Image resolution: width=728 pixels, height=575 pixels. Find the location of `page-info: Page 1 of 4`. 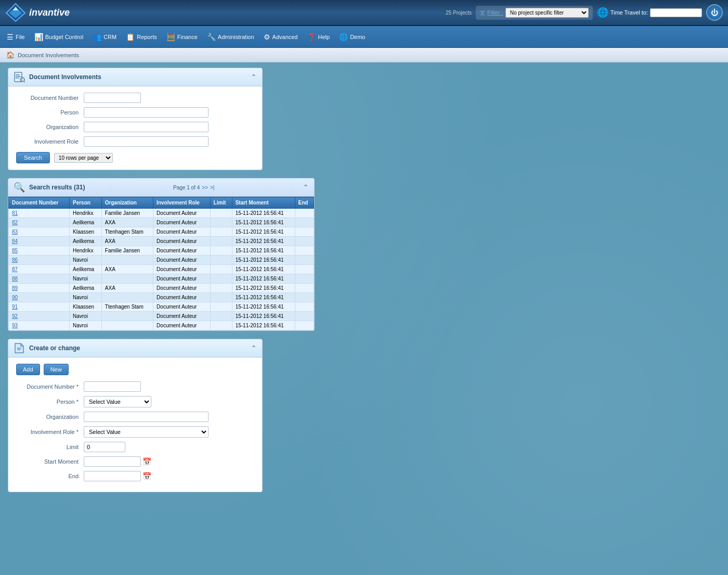

page-info: Page 1 of 4 is located at coordinates (186, 187).